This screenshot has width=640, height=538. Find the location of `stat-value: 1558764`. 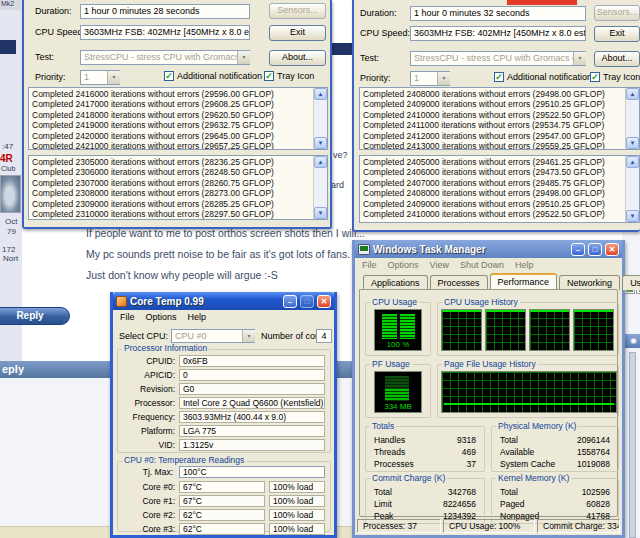

stat-value: 1558764 is located at coordinates (594, 452).